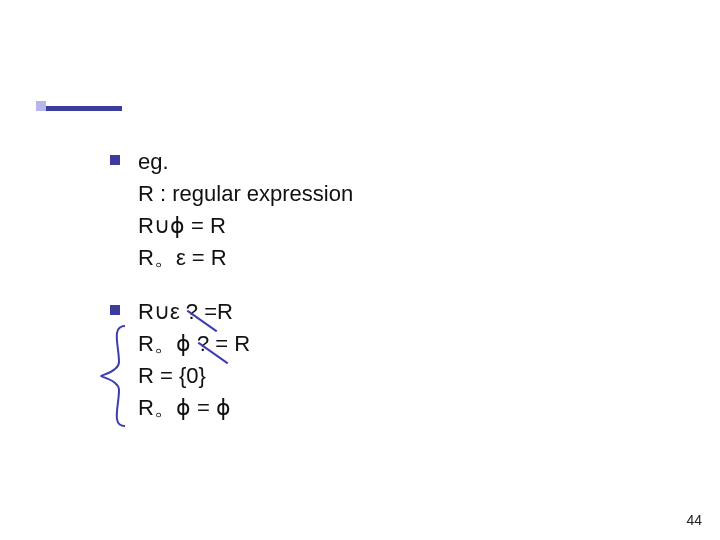 The width and height of the screenshot is (720, 540). I want to click on list-item-text: R∪ε ? =R R。ϕ ? = R R = {0} R。ϕ = ϕ, so click(194, 360).